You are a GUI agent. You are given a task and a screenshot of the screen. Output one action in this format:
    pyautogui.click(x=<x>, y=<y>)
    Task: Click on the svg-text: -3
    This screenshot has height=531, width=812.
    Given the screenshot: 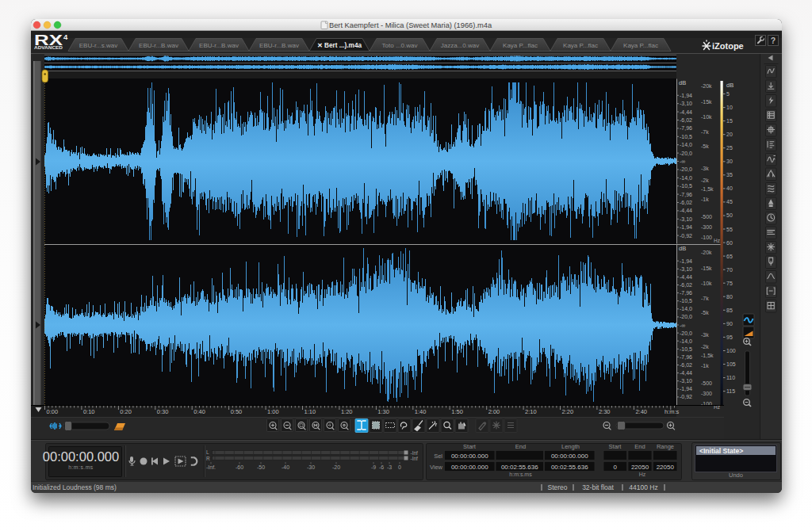 What is the action you would take?
    pyautogui.click(x=389, y=468)
    